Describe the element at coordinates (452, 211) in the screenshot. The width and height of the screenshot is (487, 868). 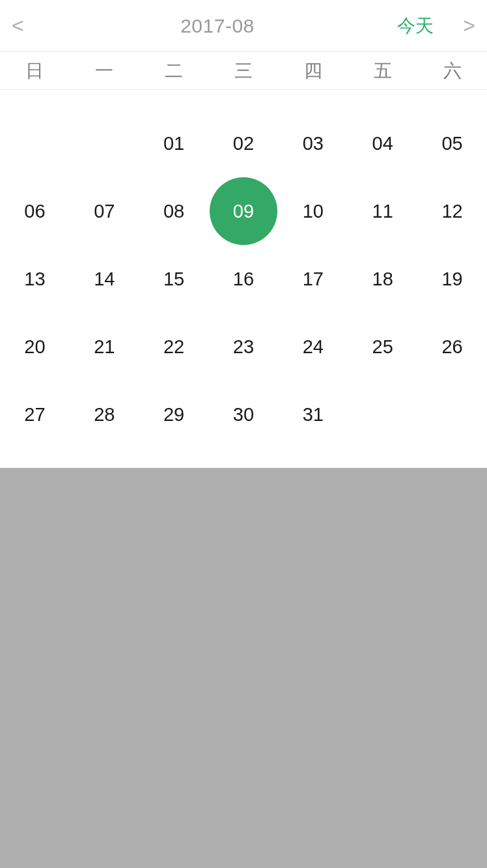
I see `day-cell: 12` at that location.